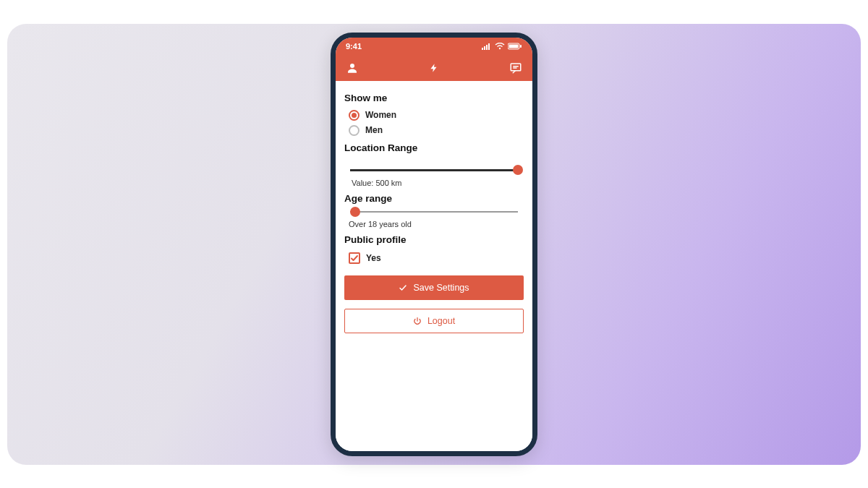  What do you see at coordinates (417, 321) in the screenshot?
I see `power-icon` at bounding box center [417, 321].